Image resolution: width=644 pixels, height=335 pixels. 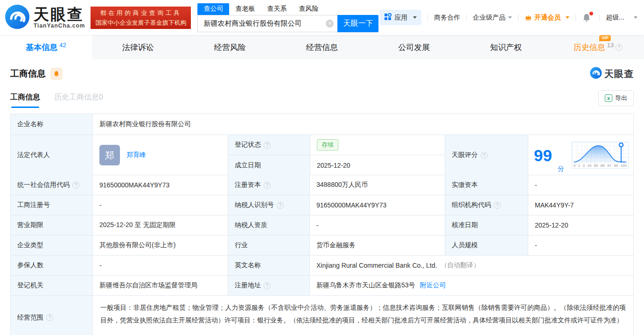 What do you see at coordinates (141, 22) in the screenshot?
I see `slogan-line2: 国家中小企业发展子基金旗下机构` at bounding box center [141, 22].